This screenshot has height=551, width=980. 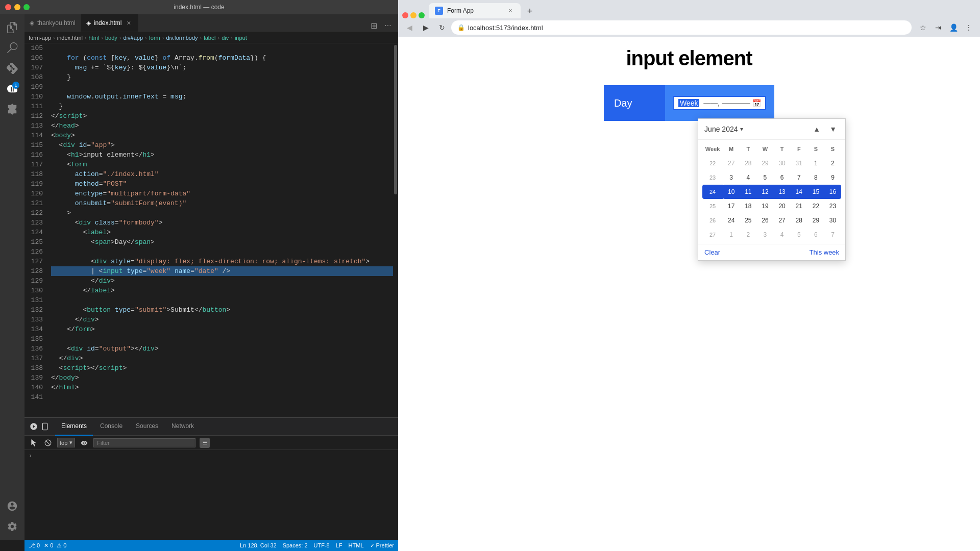 I want to click on calendar-day-cell: 13, so click(x=782, y=192).